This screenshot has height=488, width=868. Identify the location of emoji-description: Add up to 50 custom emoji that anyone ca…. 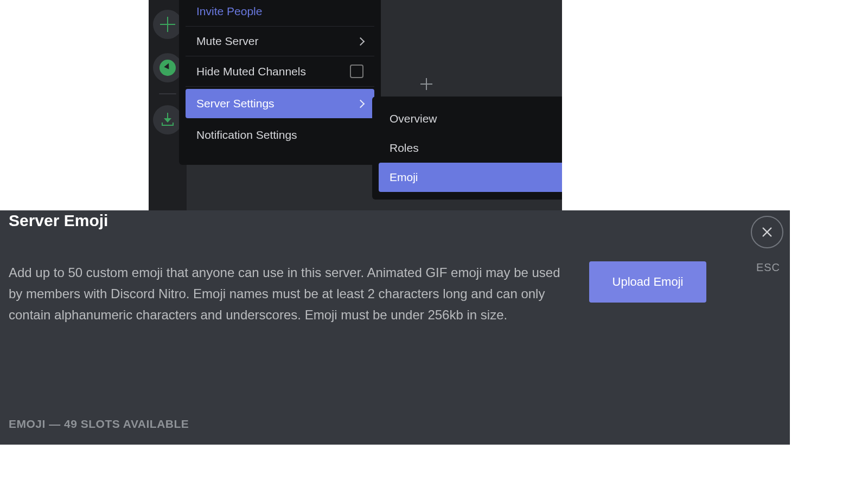
(286, 294).